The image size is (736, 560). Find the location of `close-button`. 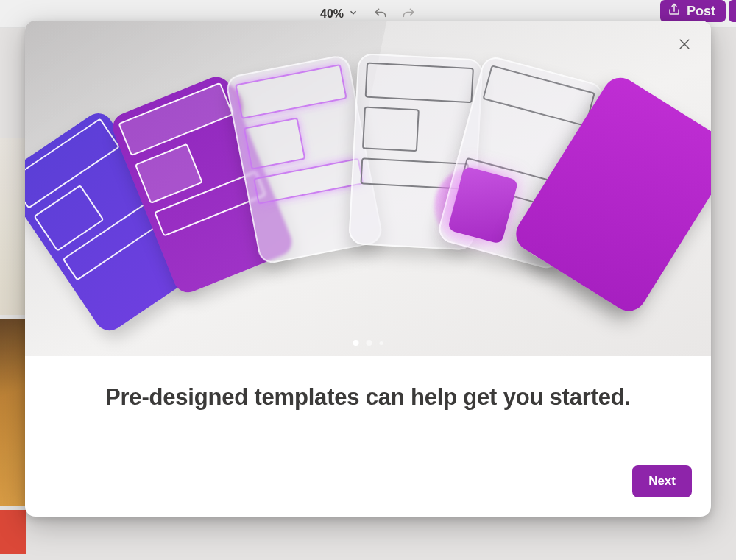

close-button is located at coordinates (684, 44).